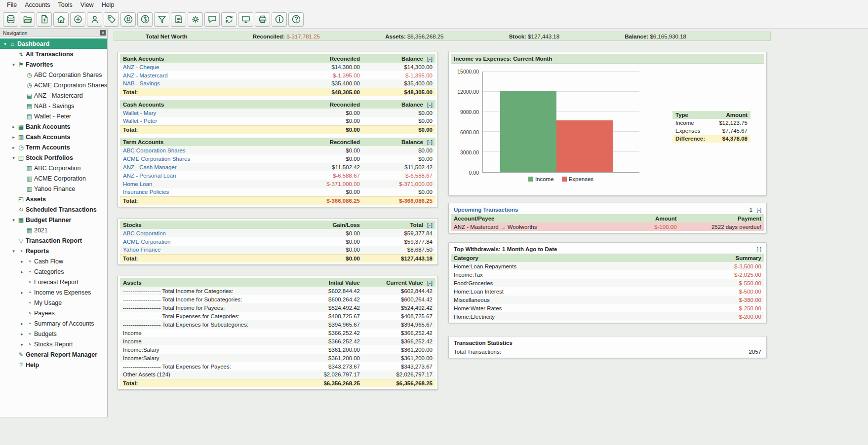 Image resolution: width=868 pixels, height=445 pixels. Describe the element at coordinates (196, 20) in the screenshot. I see `settings-button` at that location.